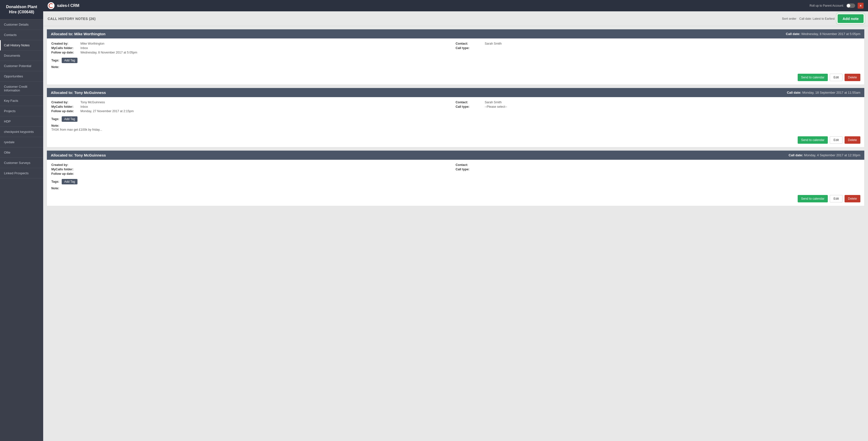 The width and height of the screenshot is (868, 441). Describe the element at coordinates (658, 107) in the screenshot. I see `note-right-fields-2: Contact: Sarah Smith Call type: --Please…` at that location.